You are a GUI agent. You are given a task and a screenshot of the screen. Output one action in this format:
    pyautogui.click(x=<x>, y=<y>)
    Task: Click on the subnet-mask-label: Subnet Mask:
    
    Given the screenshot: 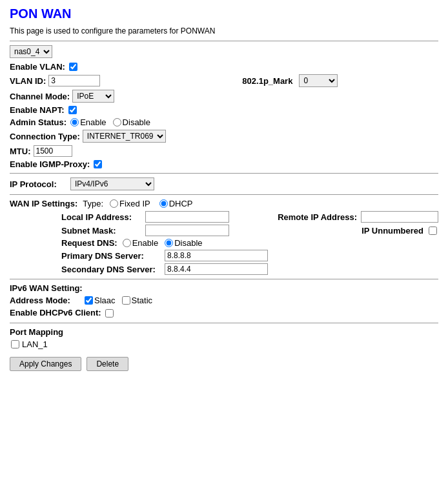 What is the action you would take?
    pyautogui.click(x=103, y=231)
    